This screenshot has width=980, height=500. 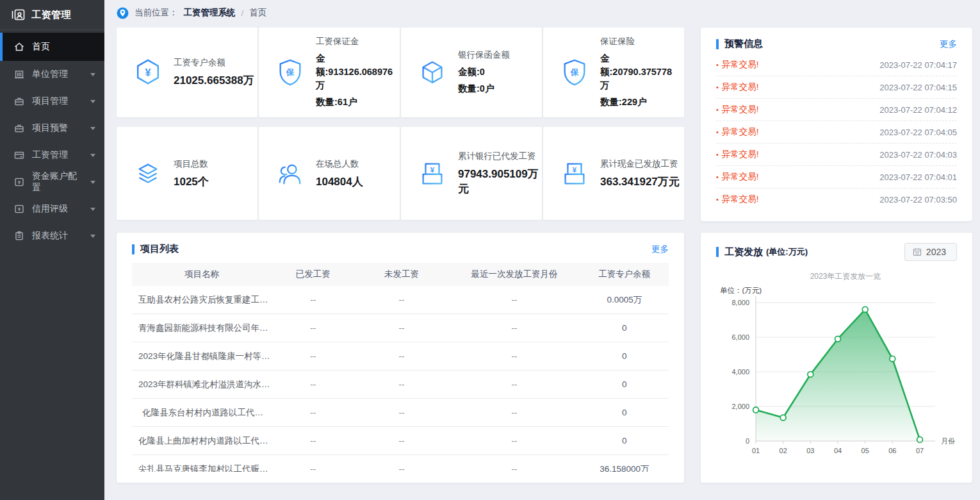 What do you see at coordinates (400, 356) in the screenshot?
I see `table-row: 2023年化隆县甘都镇隆康一村等6村... -- -- -- 0` at bounding box center [400, 356].